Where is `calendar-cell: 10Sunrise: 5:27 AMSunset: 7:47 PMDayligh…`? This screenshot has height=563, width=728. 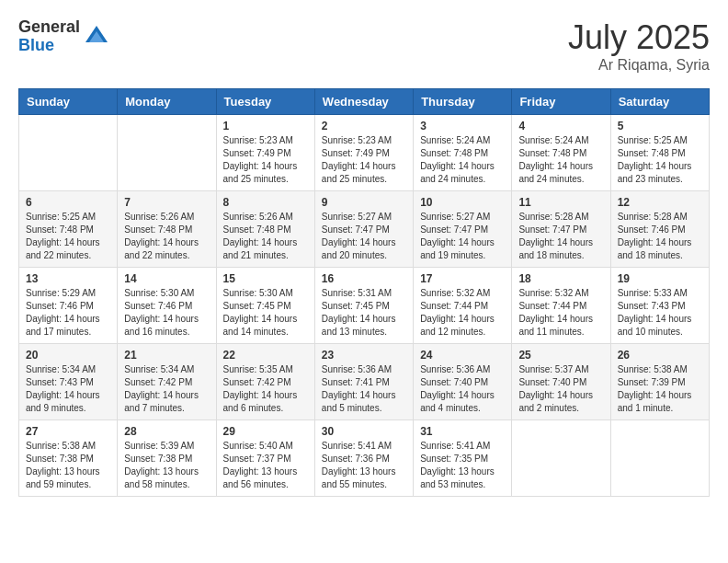 calendar-cell: 10Sunrise: 5:27 AMSunset: 7:47 PMDayligh… is located at coordinates (463, 230).